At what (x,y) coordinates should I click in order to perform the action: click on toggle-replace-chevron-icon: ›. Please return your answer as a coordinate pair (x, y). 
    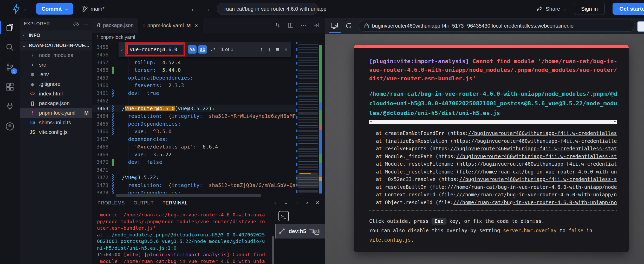
    Looking at the image, I should click on (122, 49).